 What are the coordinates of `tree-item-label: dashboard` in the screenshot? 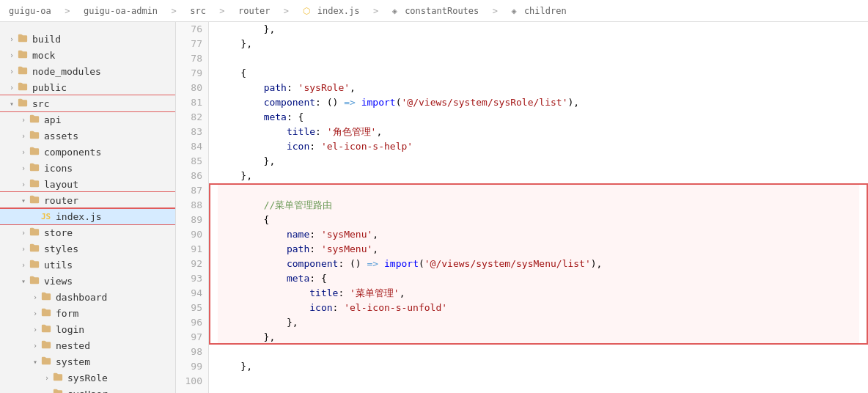 It's located at (81, 298).